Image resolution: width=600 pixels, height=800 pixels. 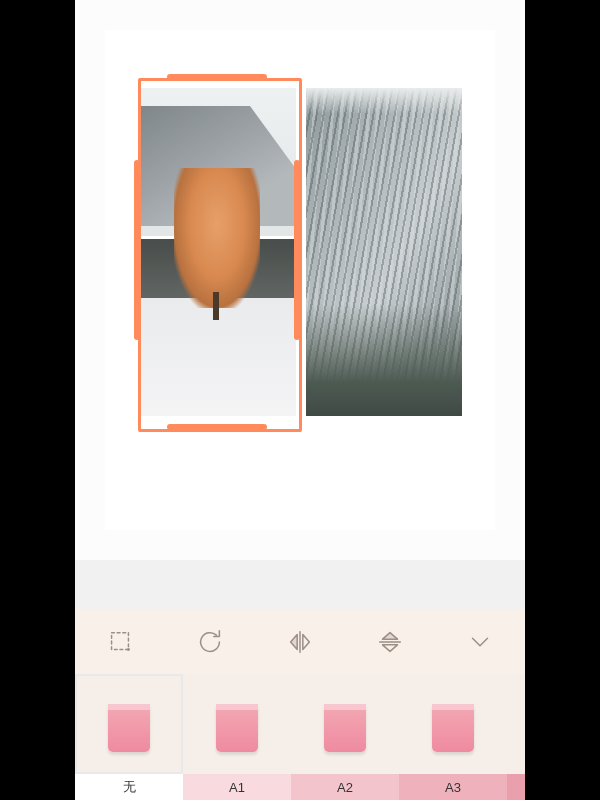 I want to click on filter-item-a1: A1, so click(x=237, y=737).